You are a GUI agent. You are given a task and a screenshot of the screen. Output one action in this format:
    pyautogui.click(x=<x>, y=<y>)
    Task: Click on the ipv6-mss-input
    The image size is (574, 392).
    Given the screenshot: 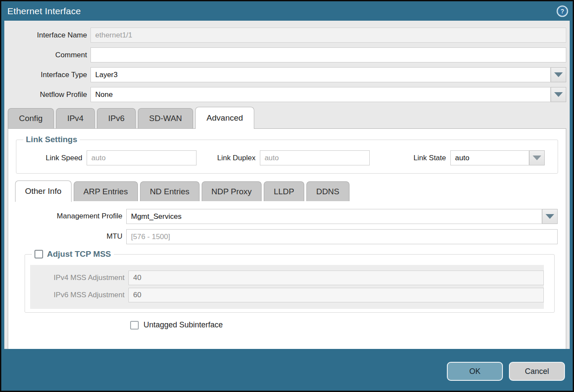 What is the action you would take?
    pyautogui.click(x=336, y=295)
    